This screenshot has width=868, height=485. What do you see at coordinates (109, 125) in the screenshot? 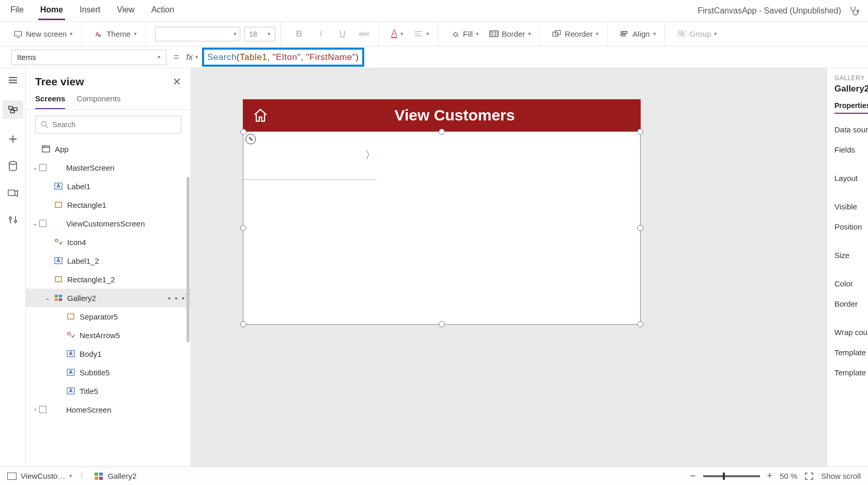
I see `tree-search` at bounding box center [109, 125].